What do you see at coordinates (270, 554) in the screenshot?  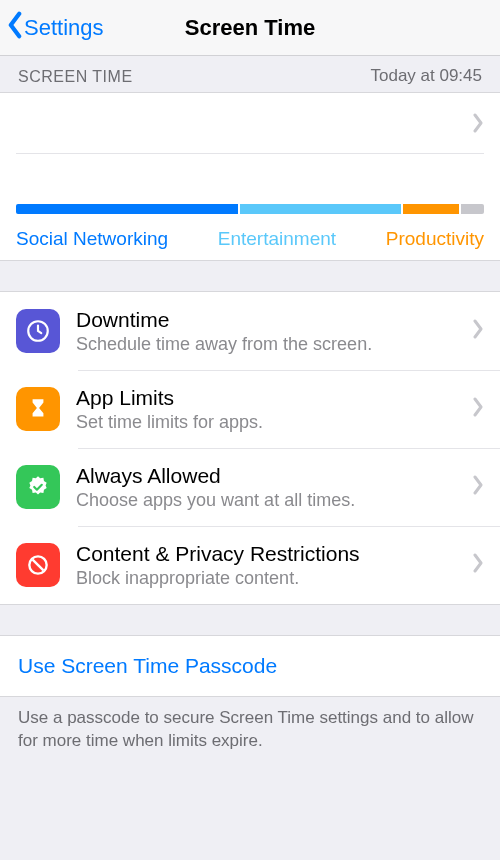 I see `row-title: Content & Privacy Restrictions` at bounding box center [270, 554].